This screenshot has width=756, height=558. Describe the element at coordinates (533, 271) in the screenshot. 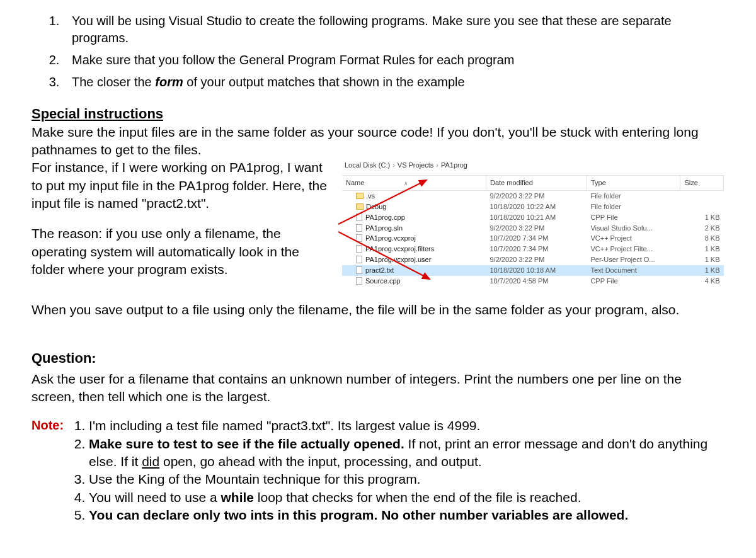

I see `table-row: pract2.txt10/18/2020 10:18 AMText Docume…` at that location.